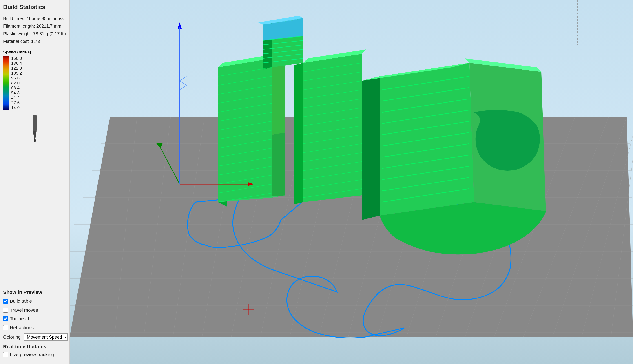  What do you see at coordinates (35, 34) in the screenshot?
I see `plastic-weight: Plastic weight: 78.81 g (0.17 lb)` at bounding box center [35, 34].